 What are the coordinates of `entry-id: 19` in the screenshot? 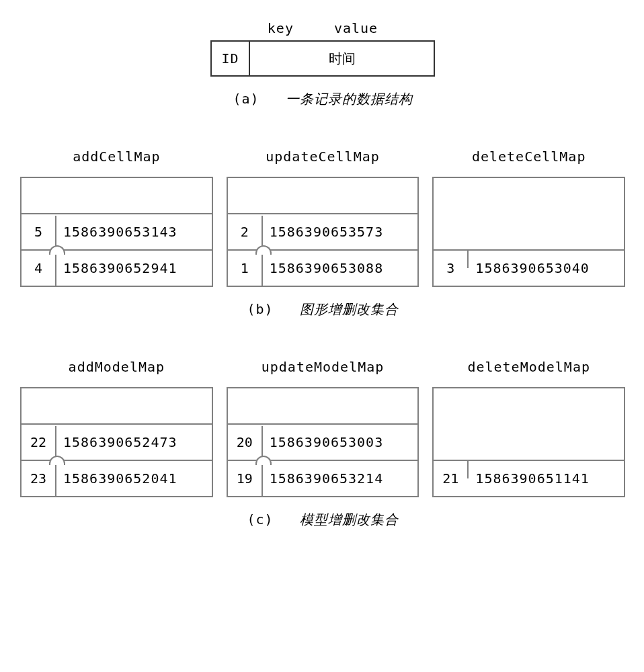 It's located at (245, 478).